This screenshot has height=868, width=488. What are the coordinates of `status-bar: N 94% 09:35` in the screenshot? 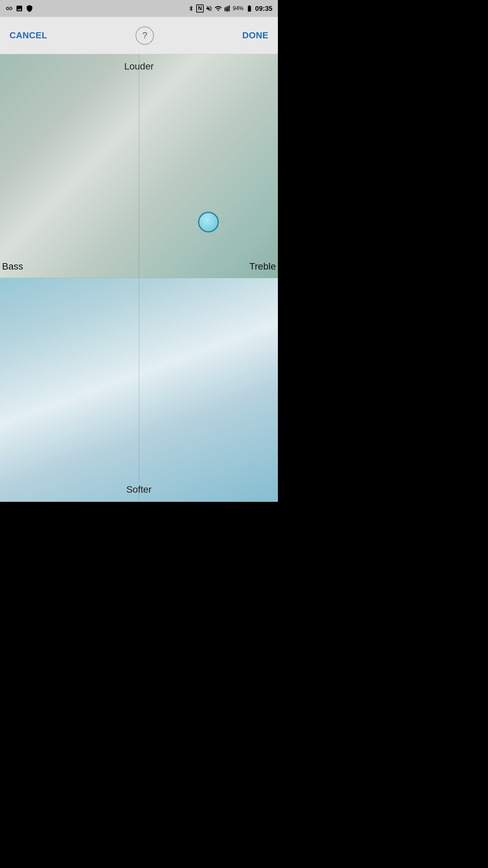 It's located at (139, 8).